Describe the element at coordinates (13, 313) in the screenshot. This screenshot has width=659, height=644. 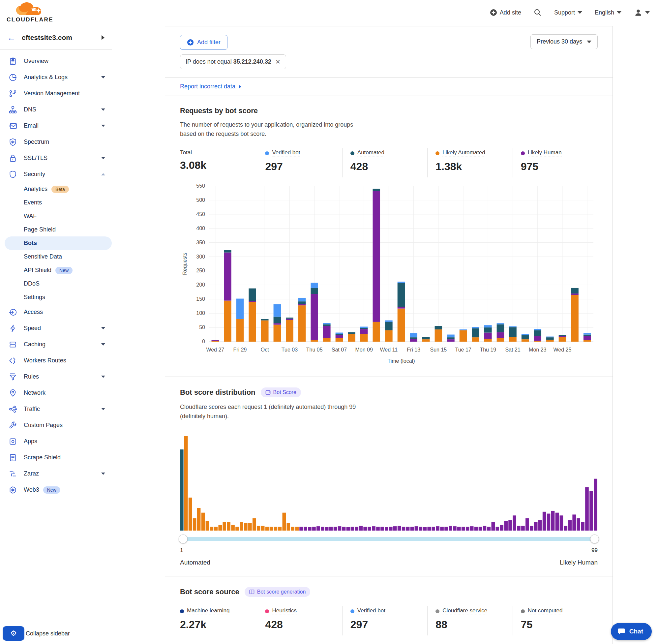
I see `access-icon` at that location.